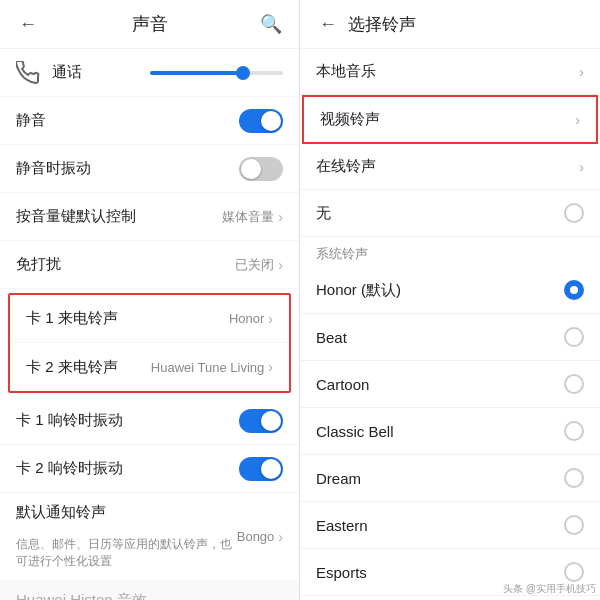  Describe the element at coordinates (150, 121) in the screenshot. I see `mute-row: 静音` at that location.